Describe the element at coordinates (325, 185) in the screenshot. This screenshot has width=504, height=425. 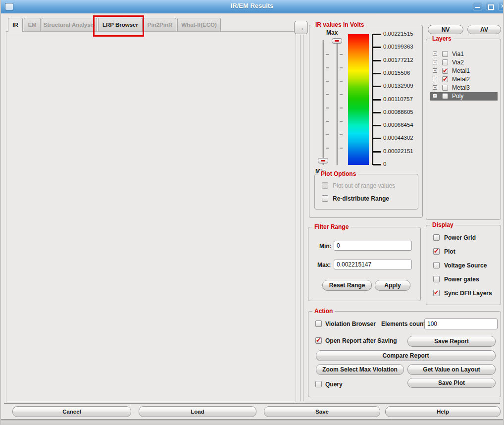
I see `out-of-range-checkbox` at that location.